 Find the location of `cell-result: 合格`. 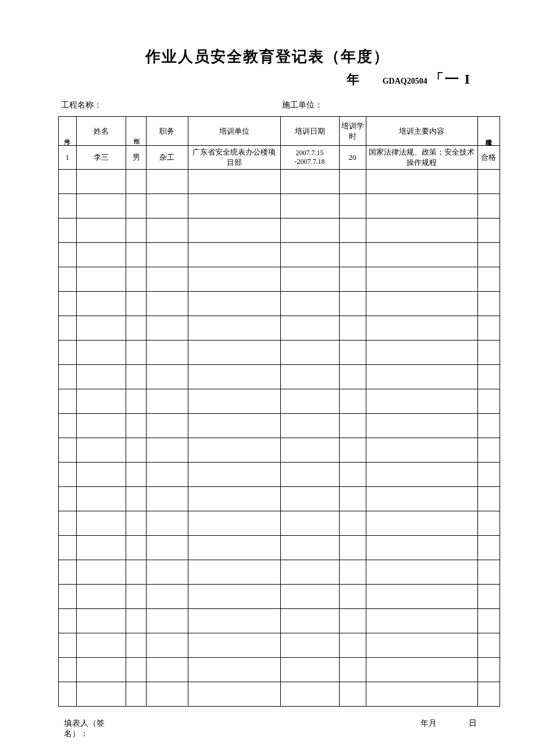

cell-result: 合格 is located at coordinates (488, 158).